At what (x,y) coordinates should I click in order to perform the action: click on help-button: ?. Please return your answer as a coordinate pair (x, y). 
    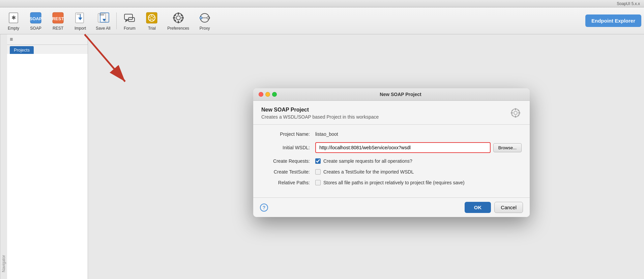
    Looking at the image, I should click on (264, 208).